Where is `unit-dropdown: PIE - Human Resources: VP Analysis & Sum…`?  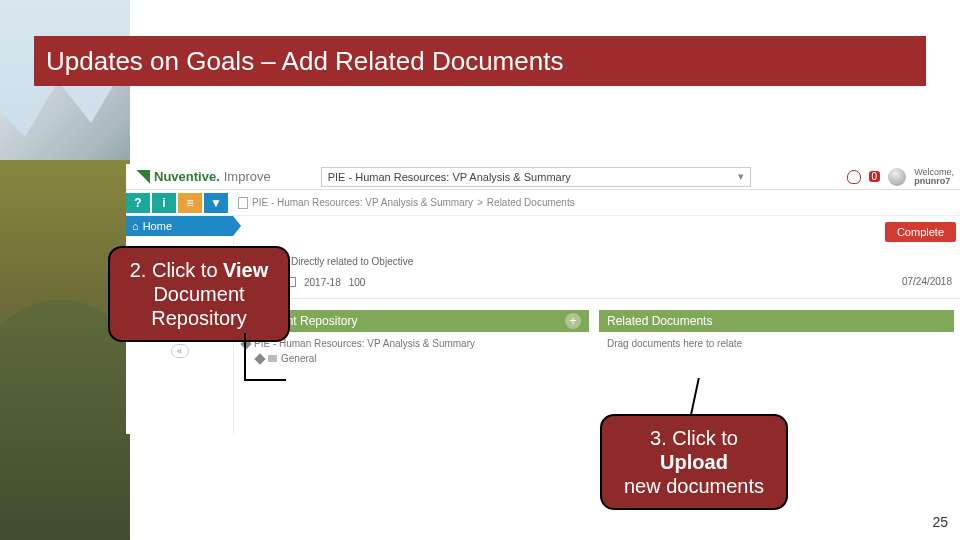 unit-dropdown: PIE - Human Resources: VP Analysis & Sum… is located at coordinates (536, 177).